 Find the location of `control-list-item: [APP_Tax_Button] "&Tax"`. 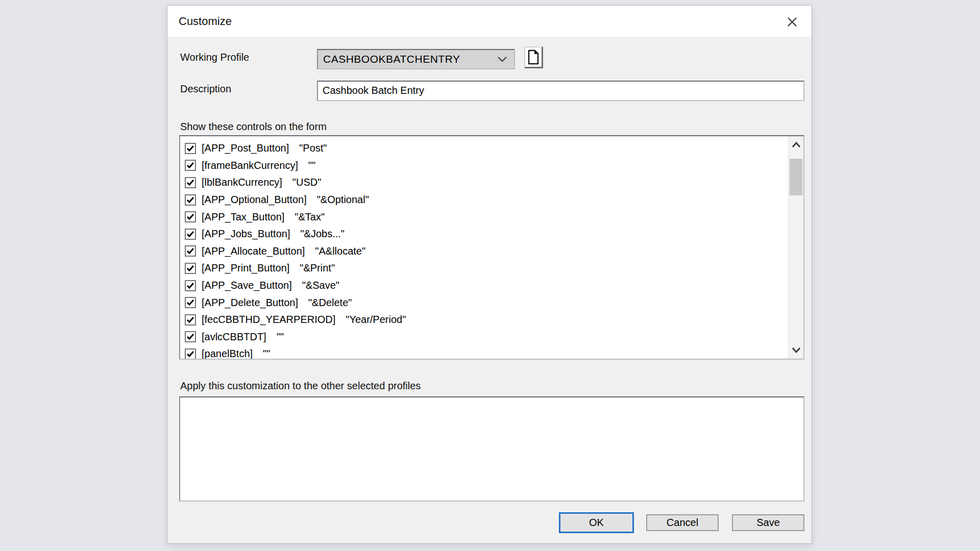

control-list-item: [APP_Tax_Button] "&Tax" is located at coordinates (486, 217).